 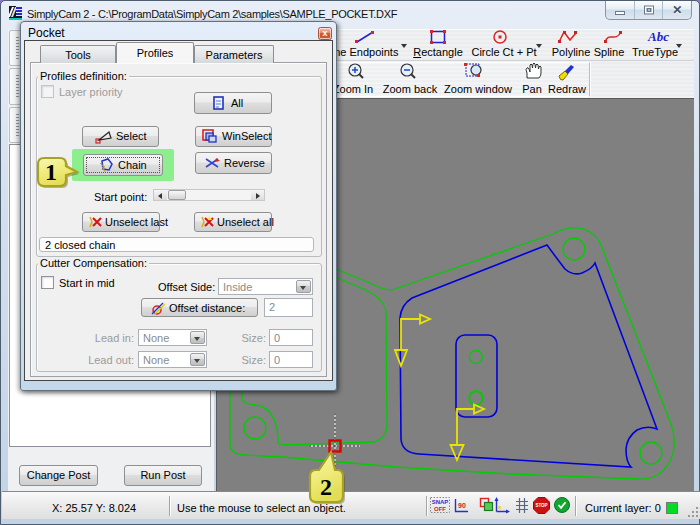 I want to click on svg-text: OFF, so click(x=440, y=509).